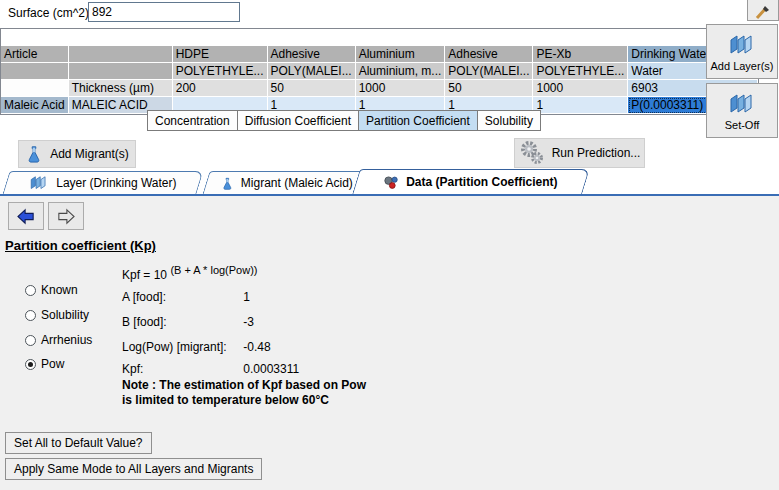 This screenshot has width=779, height=490. What do you see at coordinates (742, 125) in the screenshot?
I see `set-off-label: Set-Off` at bounding box center [742, 125].